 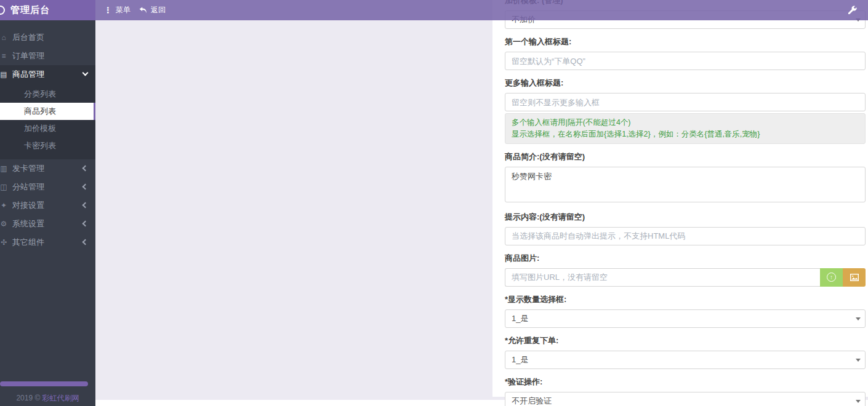 I want to click on system-settings-icon: ⚙, so click(x=5, y=224).